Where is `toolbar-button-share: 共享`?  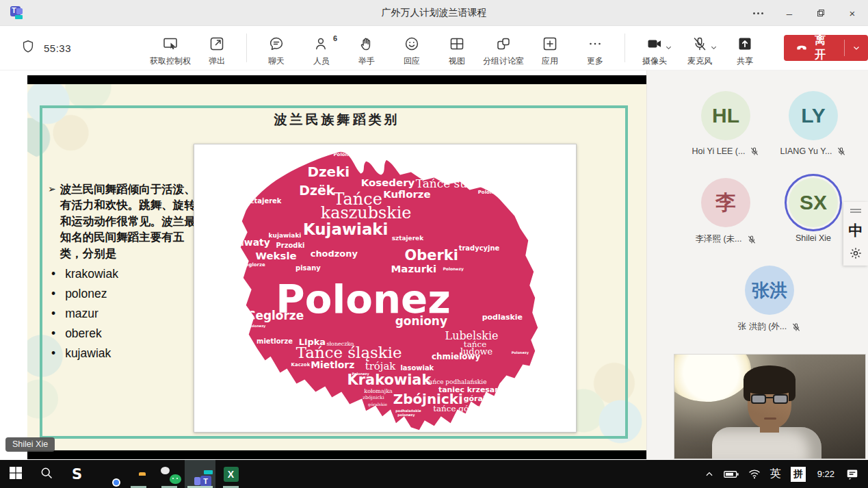 toolbar-button-share: 共享 is located at coordinates (745, 48).